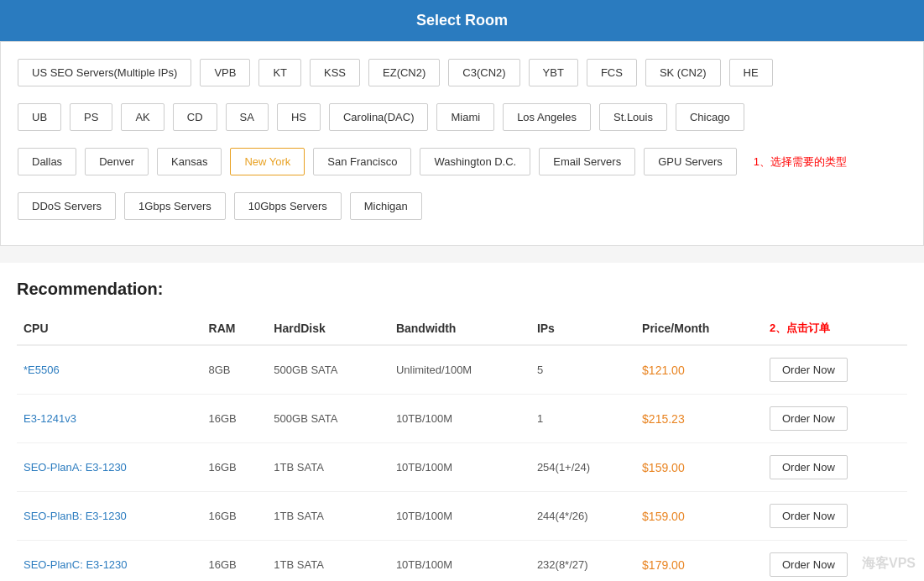 This screenshot has width=924, height=581. What do you see at coordinates (547, 118) in the screenshot?
I see `room-tag: Los Angeles` at bounding box center [547, 118].